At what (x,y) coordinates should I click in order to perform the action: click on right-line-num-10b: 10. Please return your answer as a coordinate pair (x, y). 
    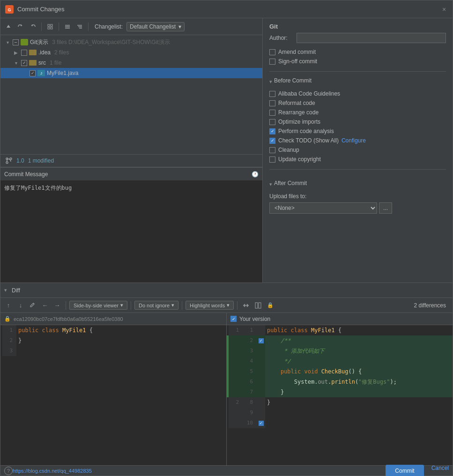
    Looking at the image, I should click on (250, 423).